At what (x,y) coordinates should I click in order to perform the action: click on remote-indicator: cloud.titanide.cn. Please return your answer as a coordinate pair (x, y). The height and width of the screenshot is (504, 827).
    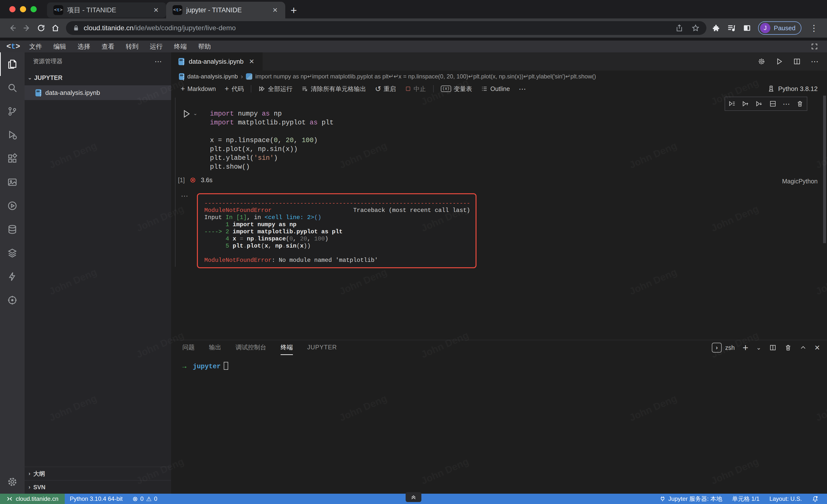
    Looking at the image, I should click on (32, 499).